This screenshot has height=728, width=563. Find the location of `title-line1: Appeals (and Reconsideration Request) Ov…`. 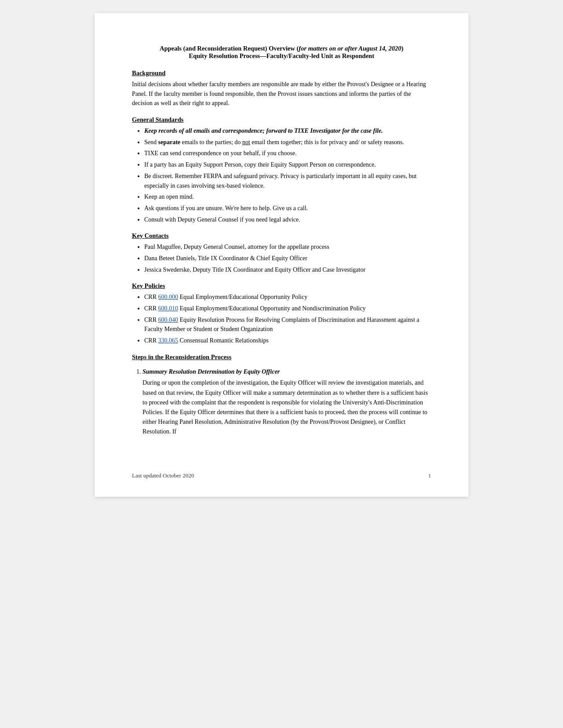

title-line1: Appeals (and Reconsideration Request) Ov… is located at coordinates (282, 48).